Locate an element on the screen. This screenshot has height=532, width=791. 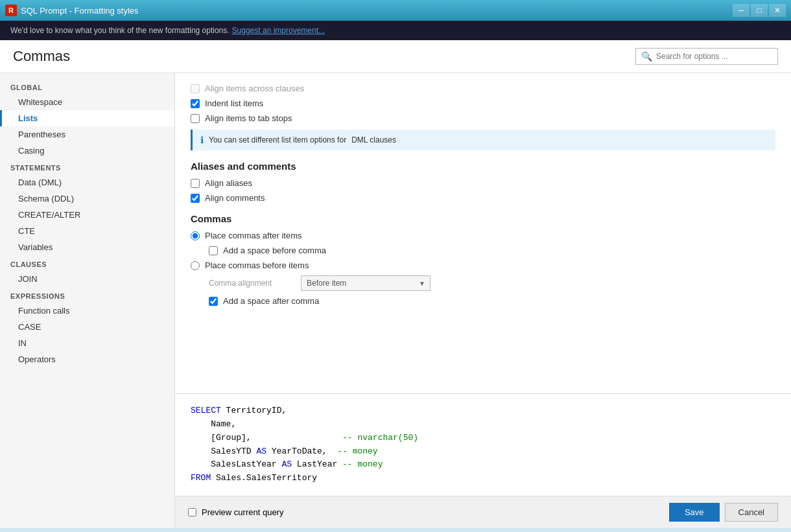
space-before-comma-row: Add a space before comma is located at coordinates (483, 250).